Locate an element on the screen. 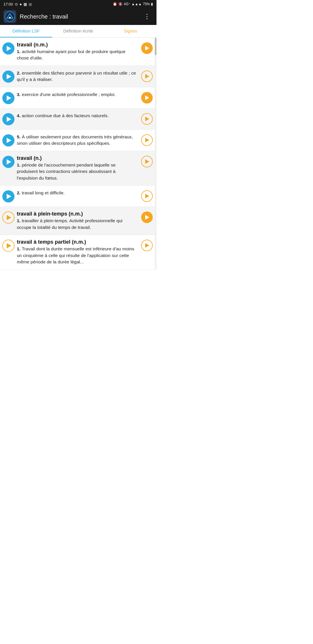 This screenshot has width=313, height=644. icon-gallery: ▦ is located at coordinates (25, 4).